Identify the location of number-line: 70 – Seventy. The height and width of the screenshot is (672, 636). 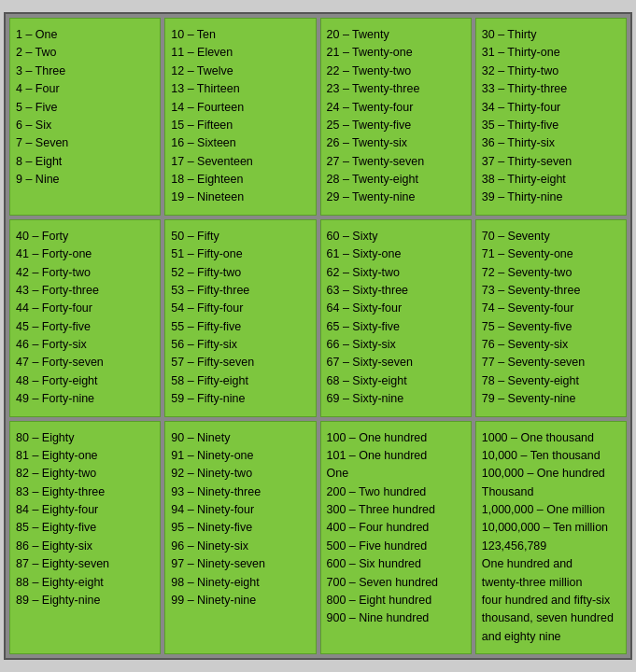
(551, 237).